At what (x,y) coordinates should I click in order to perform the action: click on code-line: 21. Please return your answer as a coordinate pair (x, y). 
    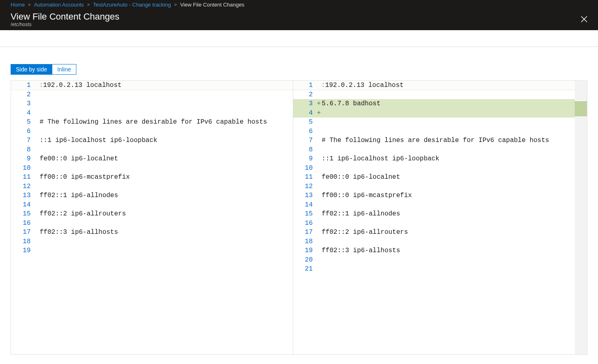
    Looking at the image, I should click on (434, 269).